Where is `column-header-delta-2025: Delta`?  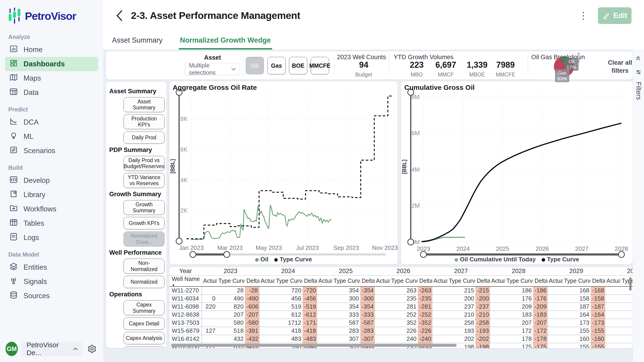 column-header-delta-2025: Delta is located at coordinates (368, 281).